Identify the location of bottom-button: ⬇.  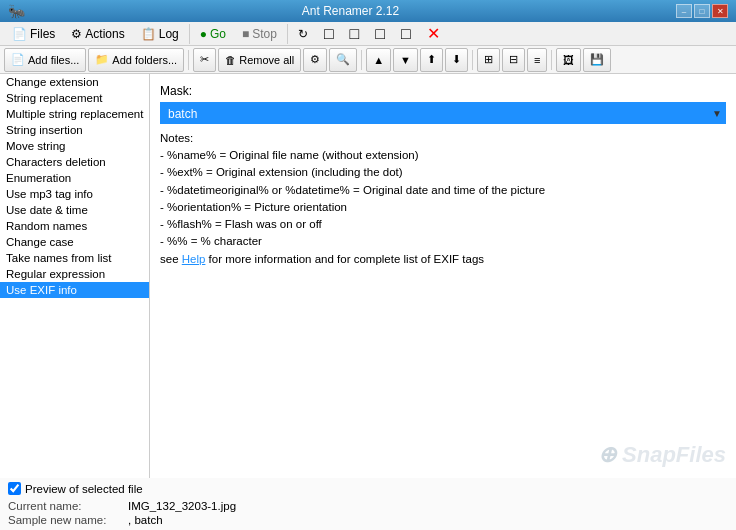
(456, 60).